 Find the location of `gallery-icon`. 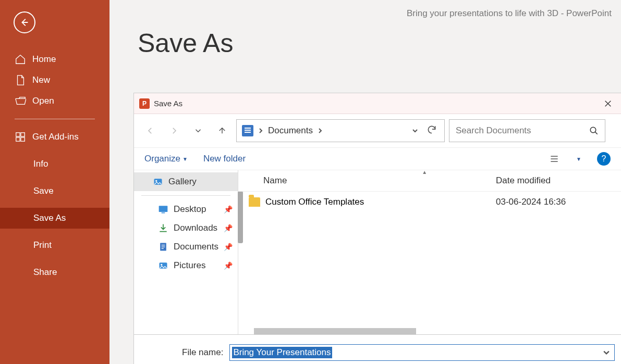

gallery-icon is located at coordinates (158, 182).